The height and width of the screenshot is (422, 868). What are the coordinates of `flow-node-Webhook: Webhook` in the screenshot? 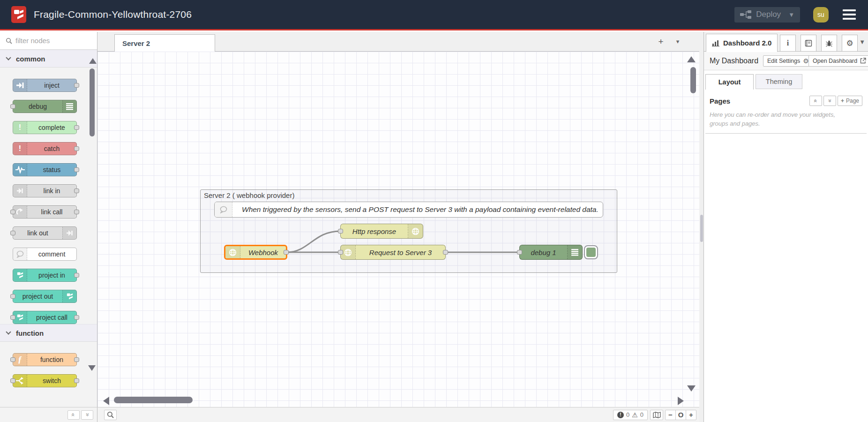 It's located at (256, 252).